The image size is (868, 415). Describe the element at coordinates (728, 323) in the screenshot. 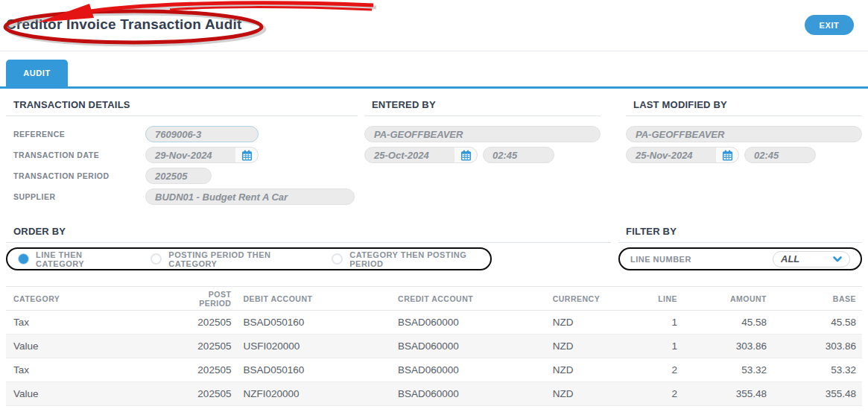

I see `cell-amount: 45.58` at that location.